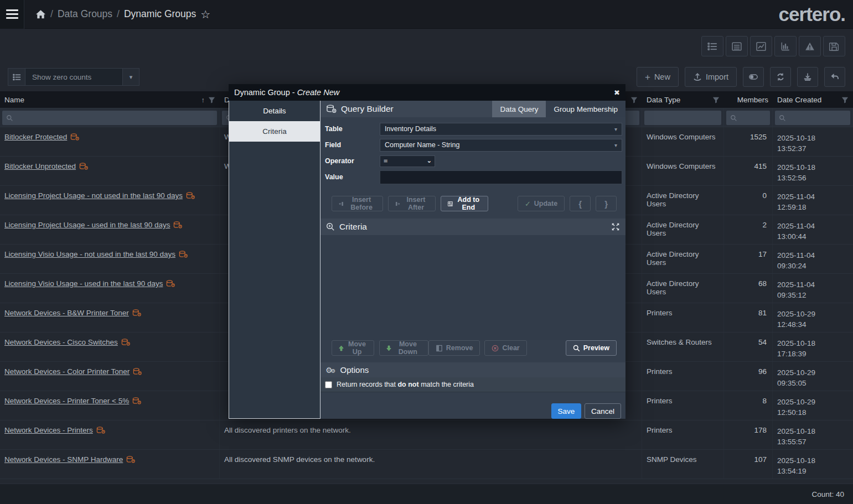  What do you see at coordinates (616, 227) in the screenshot?
I see `expand-icon` at bounding box center [616, 227].